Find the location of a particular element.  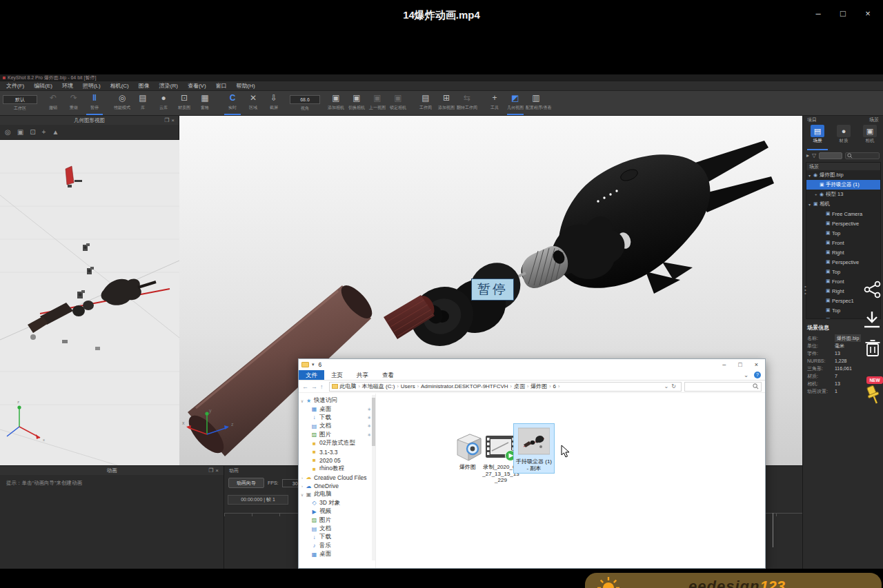

sidebar-item: ▤文档 is located at coordinates (337, 529).